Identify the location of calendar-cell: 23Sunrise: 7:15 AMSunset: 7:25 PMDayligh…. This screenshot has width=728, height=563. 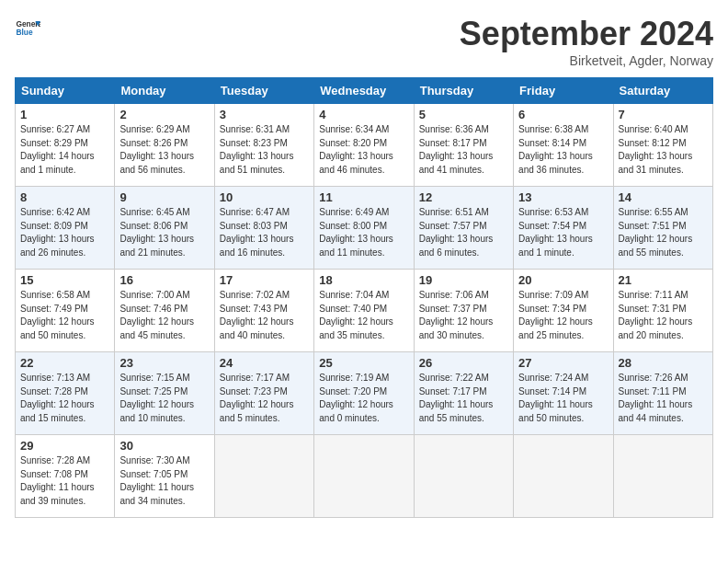
(165, 394).